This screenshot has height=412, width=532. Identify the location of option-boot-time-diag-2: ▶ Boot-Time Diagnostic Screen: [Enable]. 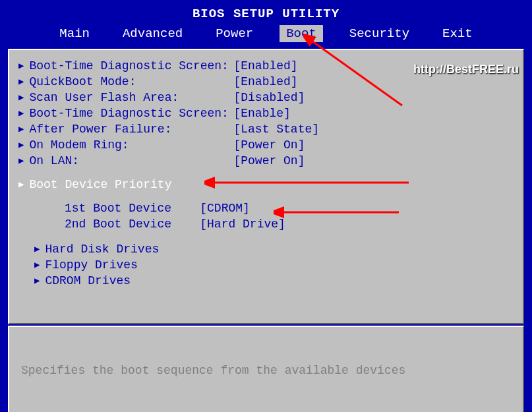
(266, 113).